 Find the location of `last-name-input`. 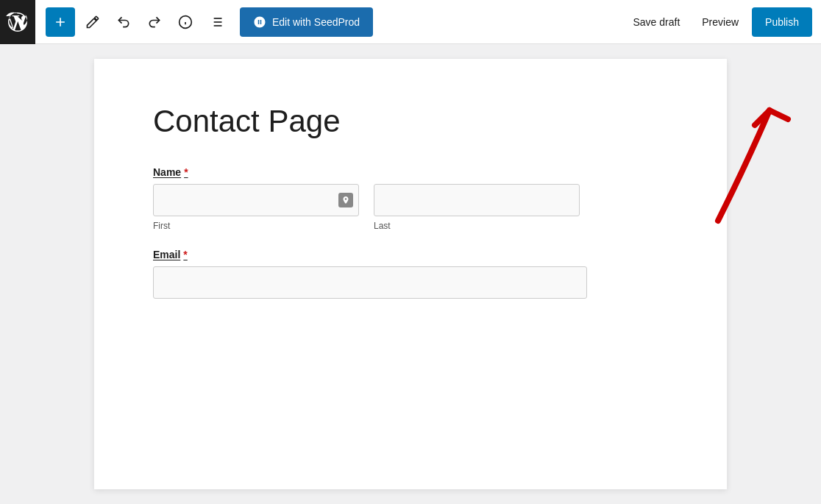

last-name-input is located at coordinates (477, 200).